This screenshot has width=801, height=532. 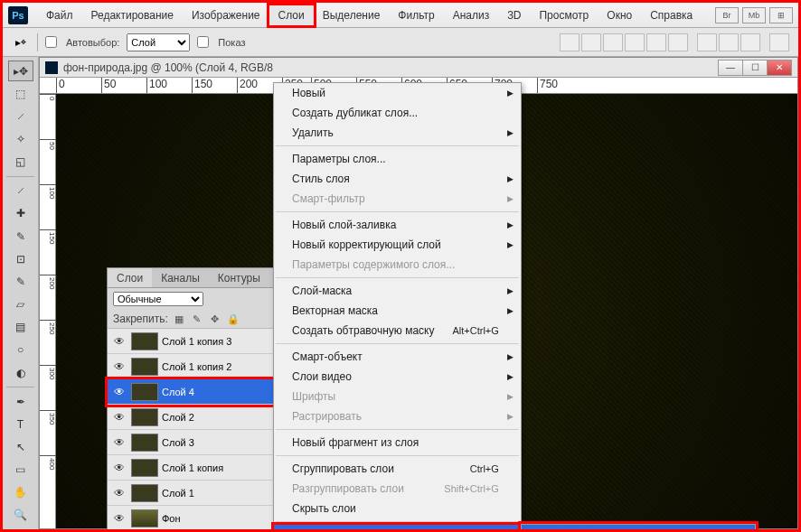 I want to click on layer-row: 👁Слой 1 копия 3, so click(x=193, y=341).